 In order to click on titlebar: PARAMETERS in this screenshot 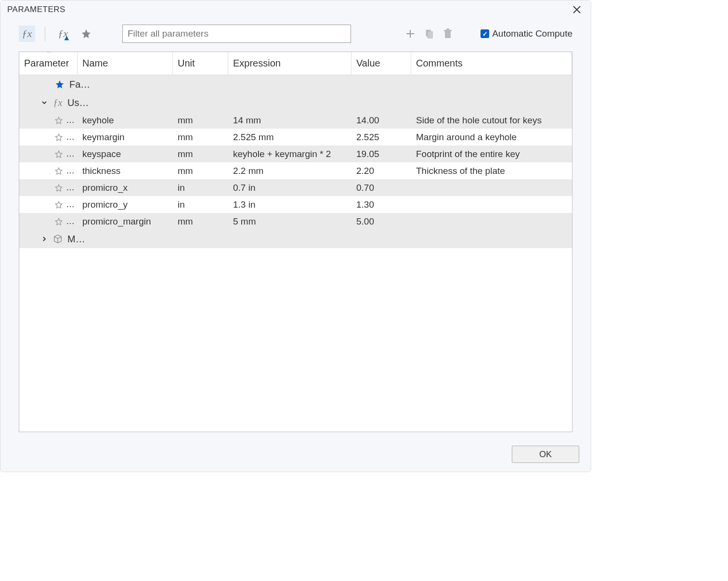, I will do `click(296, 10)`.